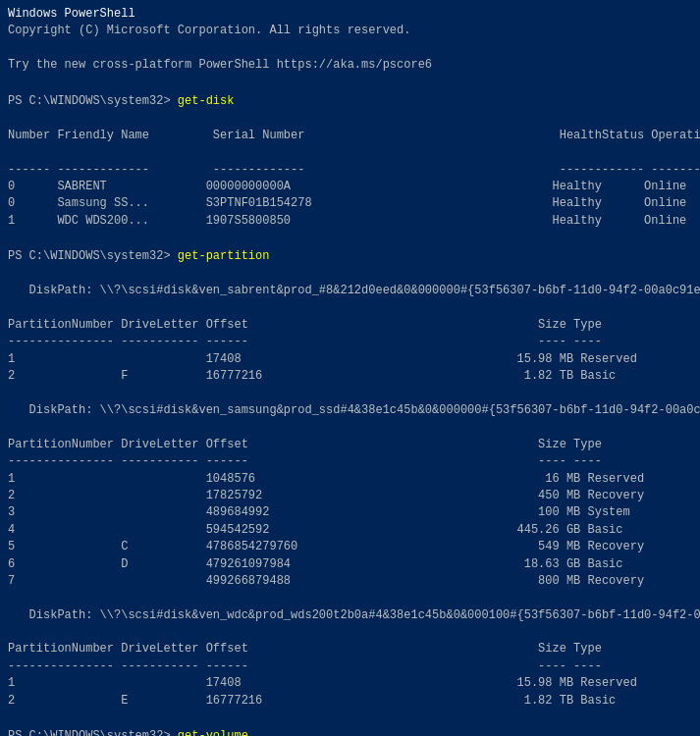 The height and width of the screenshot is (736, 700). Describe the element at coordinates (350, 683) in the screenshot. I see `disk3-row1: 1 17408 15.98 MB Reserved` at that location.